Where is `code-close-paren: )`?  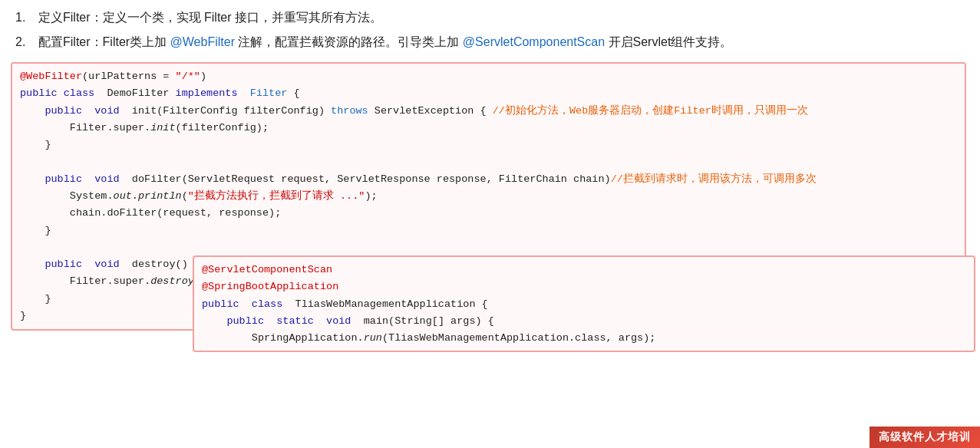 code-close-paren: ) is located at coordinates (203, 77).